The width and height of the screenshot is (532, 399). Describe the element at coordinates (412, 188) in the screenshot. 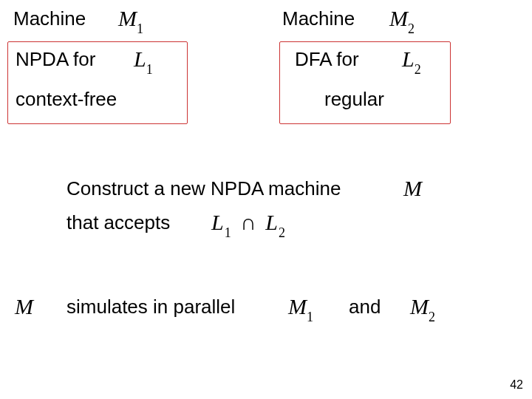

I see `construct-new-machine-M: M` at that location.